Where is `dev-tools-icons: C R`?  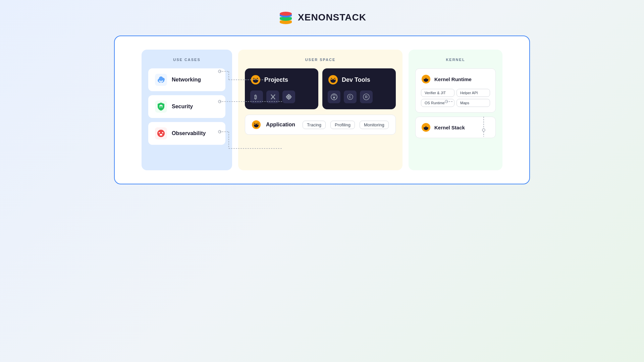 dev-tools-icons: C R is located at coordinates (359, 97).